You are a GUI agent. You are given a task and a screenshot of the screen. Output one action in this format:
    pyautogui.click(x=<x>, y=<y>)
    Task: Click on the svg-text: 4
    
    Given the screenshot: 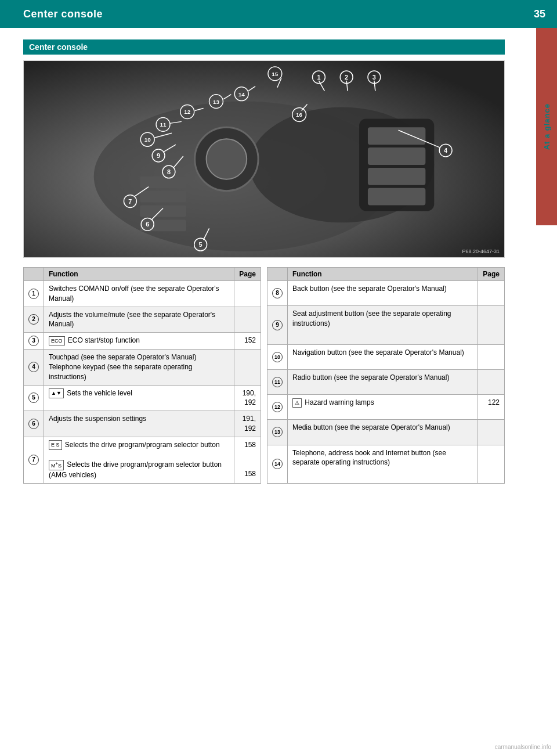 What is the action you would take?
    pyautogui.click(x=446, y=150)
    